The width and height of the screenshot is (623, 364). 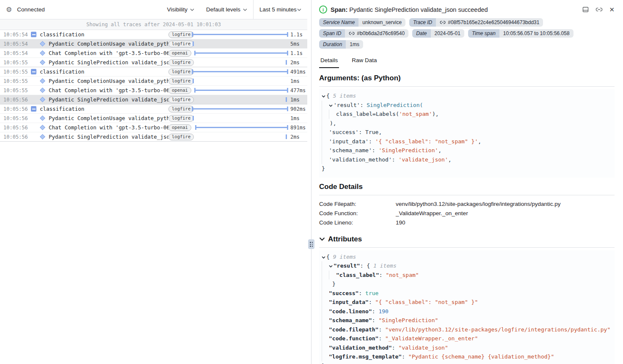 I want to click on code-token: "_ValidateWrapper._on_enter", so click(x=432, y=338).